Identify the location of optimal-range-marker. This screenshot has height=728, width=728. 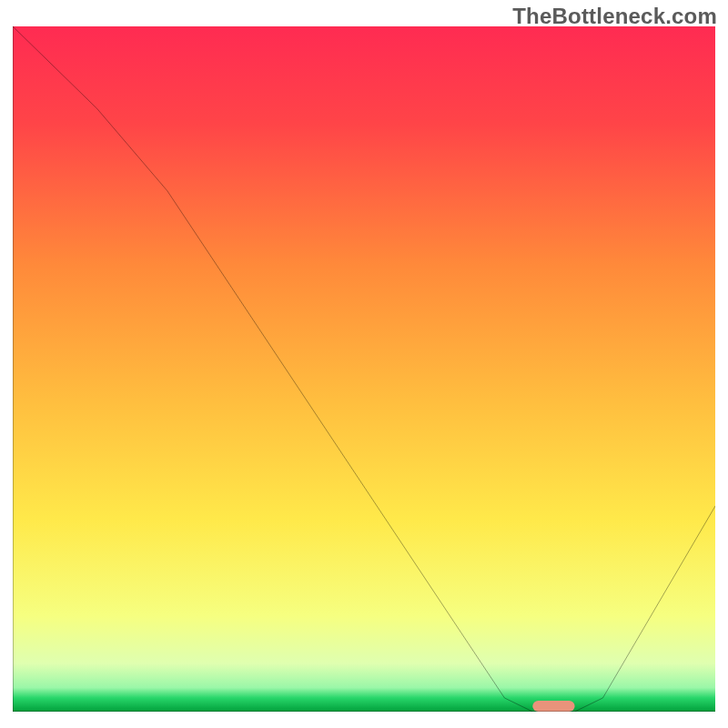
(553, 706).